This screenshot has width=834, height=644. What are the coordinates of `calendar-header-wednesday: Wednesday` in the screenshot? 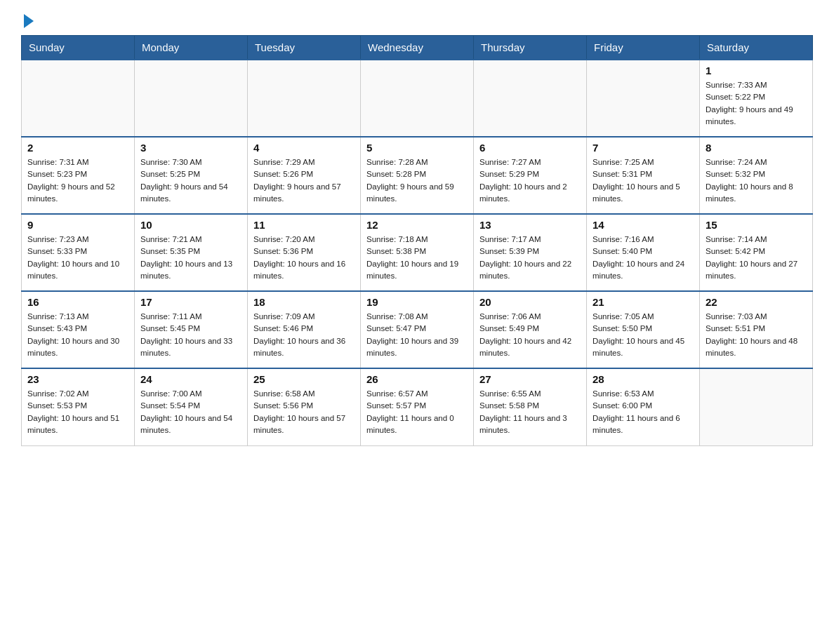 It's located at (417, 48).